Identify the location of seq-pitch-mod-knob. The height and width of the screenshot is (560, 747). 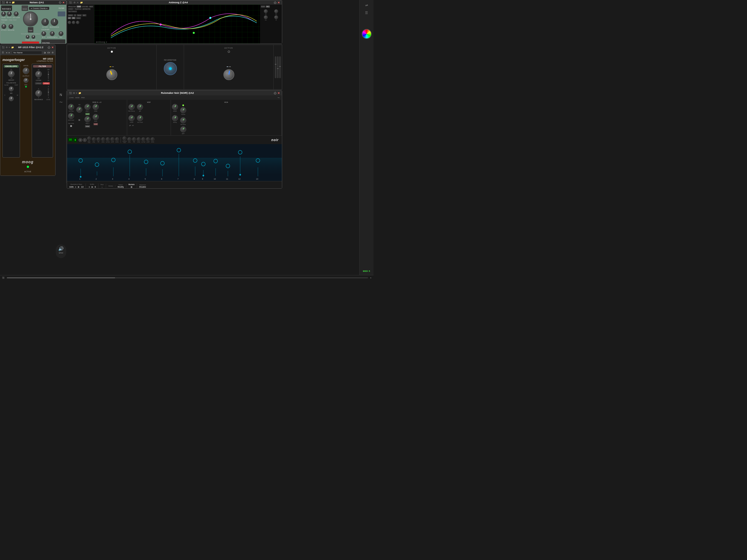
(89, 138).